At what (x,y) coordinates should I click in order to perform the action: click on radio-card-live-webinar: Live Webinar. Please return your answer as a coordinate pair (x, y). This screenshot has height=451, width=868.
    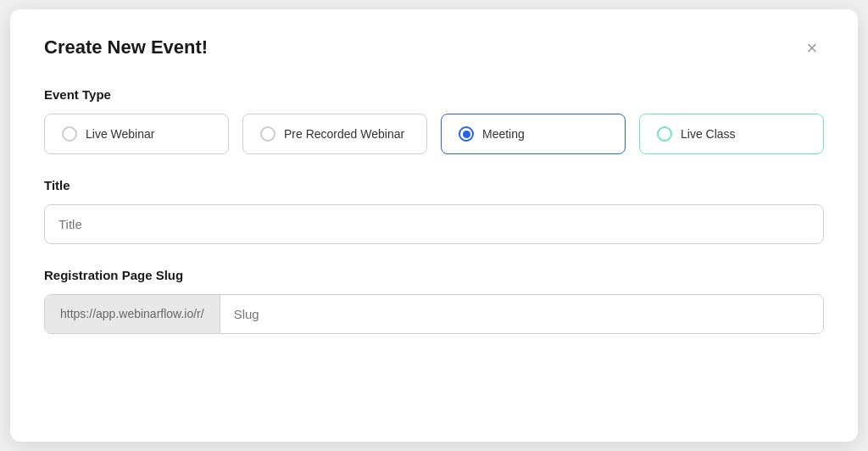
    Looking at the image, I should click on (136, 134).